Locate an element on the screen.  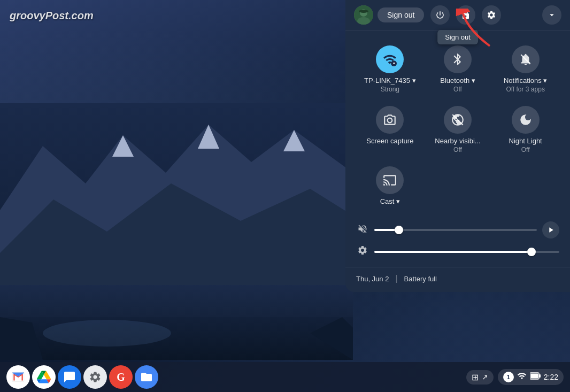
wifi-tile: TP-LINK_7435 ▾ Strong is located at coordinates (390, 70).